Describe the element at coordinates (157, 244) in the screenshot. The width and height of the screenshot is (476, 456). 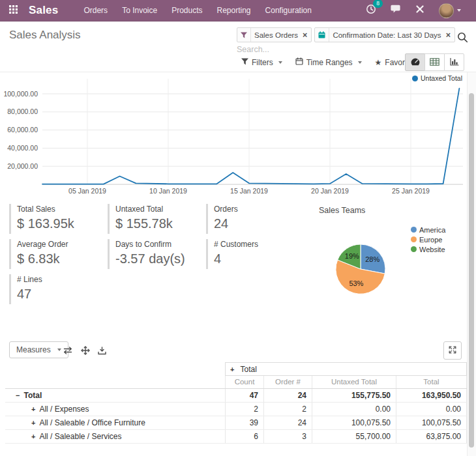
I see `kpi-label: Days to Confirm` at that location.